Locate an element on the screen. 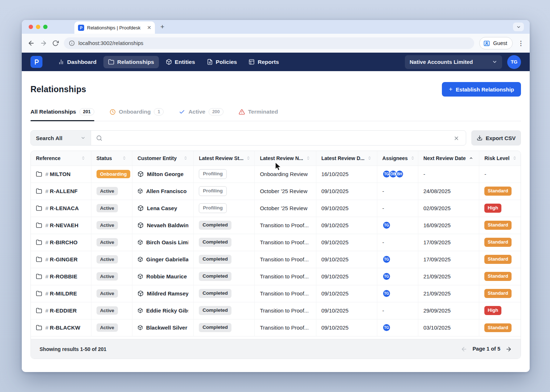  column-header-status: Status is located at coordinates (112, 158).